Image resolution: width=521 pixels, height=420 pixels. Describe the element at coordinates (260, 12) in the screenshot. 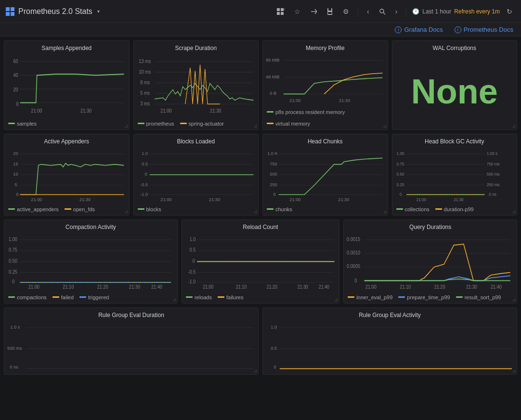

I see `header: Prometheus 2.0 Stats ▾ + ☆ ⚙ ‹ › 🕐 Last …` at that location.